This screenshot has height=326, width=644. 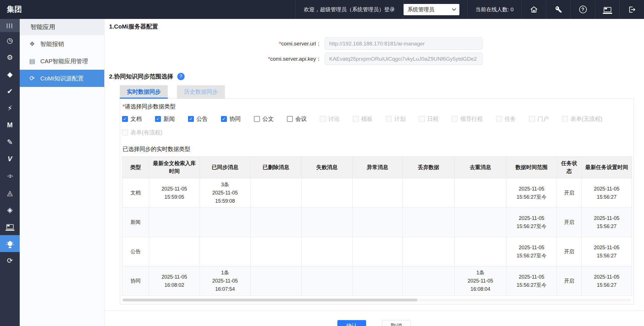 I want to click on checkbox-docs: 文档, so click(x=132, y=119).